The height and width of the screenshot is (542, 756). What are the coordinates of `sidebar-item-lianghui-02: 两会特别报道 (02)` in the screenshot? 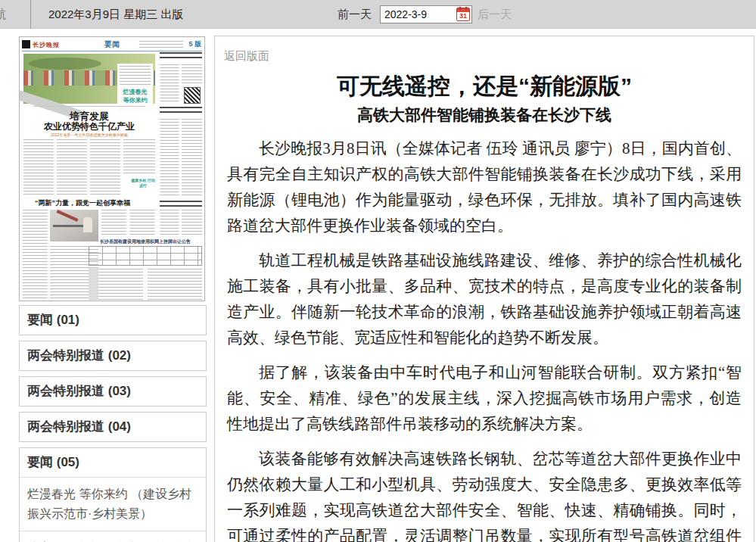 It's located at (113, 356).